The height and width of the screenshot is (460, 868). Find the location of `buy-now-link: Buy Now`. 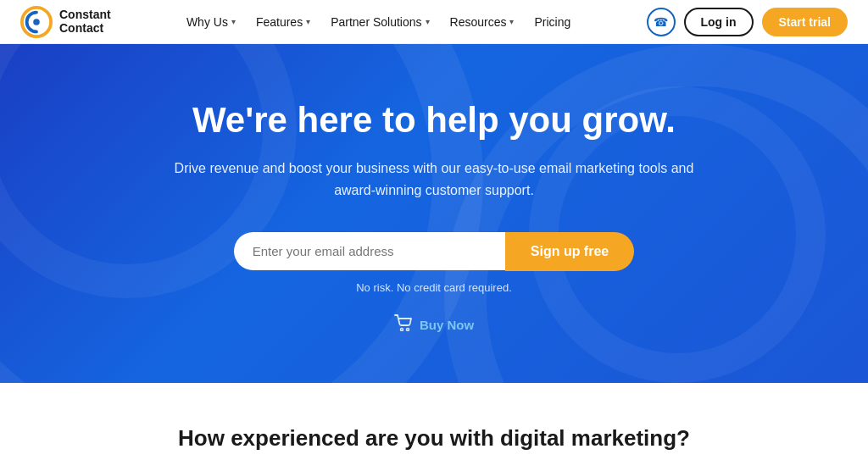

buy-now-link: Buy Now is located at coordinates (447, 325).